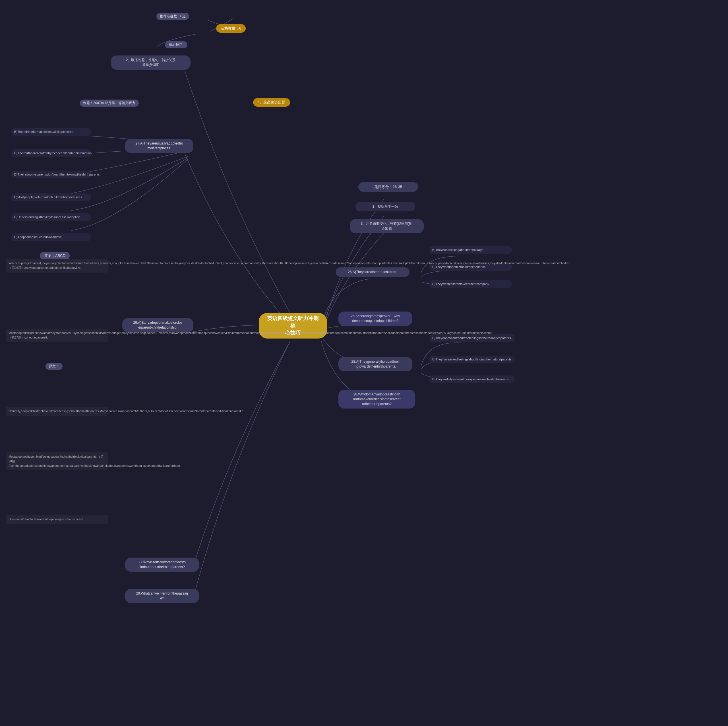 This screenshot has height=726, width=728. I want to click on ans-d-keep-label: D)Theywantchildrentokeepthemcompany, so click(460, 284).